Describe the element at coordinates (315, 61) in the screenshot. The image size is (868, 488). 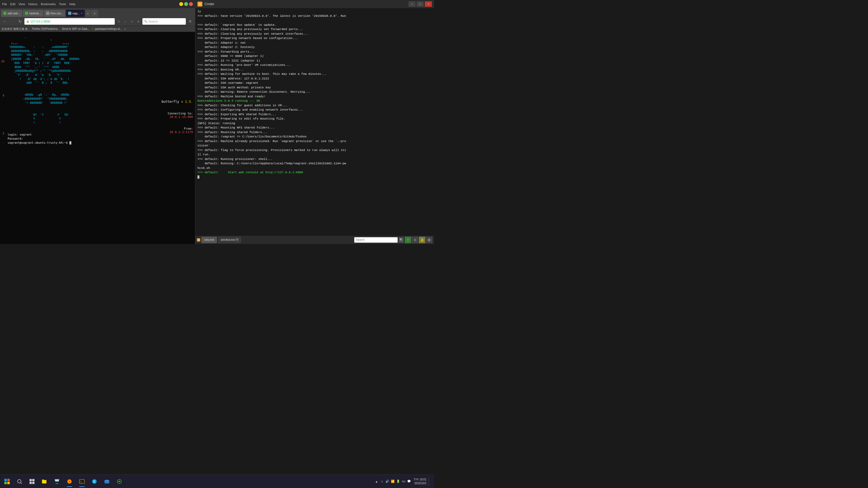
I see `cmder-line-11: default: 22 => 2222 (adapter 1)` at that location.